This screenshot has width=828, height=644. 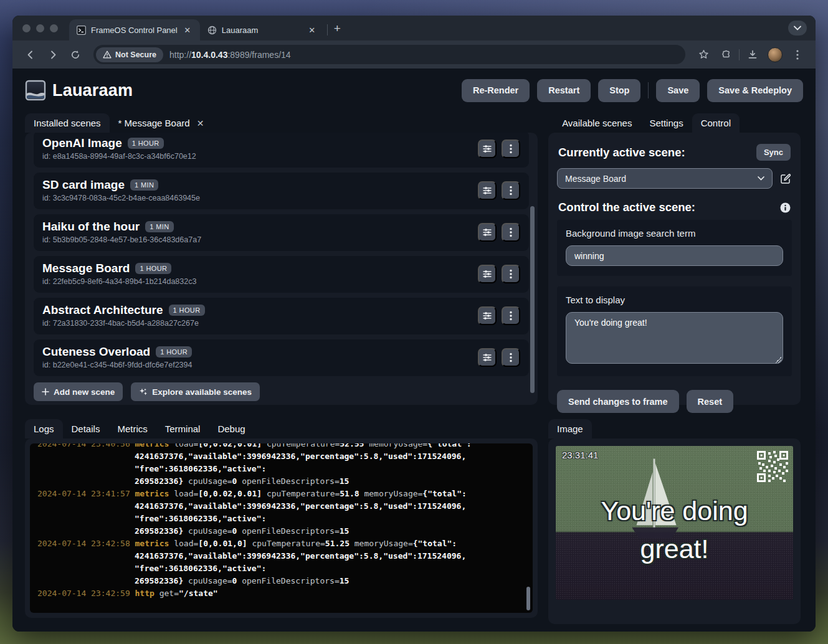 What do you see at coordinates (396, 446) in the screenshot?
I see `log-text: memoryUsage=` at bounding box center [396, 446].